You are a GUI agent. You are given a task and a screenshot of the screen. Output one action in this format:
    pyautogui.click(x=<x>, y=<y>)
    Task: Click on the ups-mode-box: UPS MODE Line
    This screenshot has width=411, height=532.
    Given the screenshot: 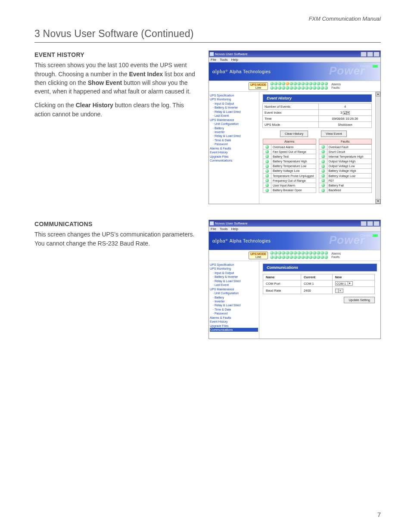 What is the action you would take?
    pyautogui.click(x=258, y=256)
    